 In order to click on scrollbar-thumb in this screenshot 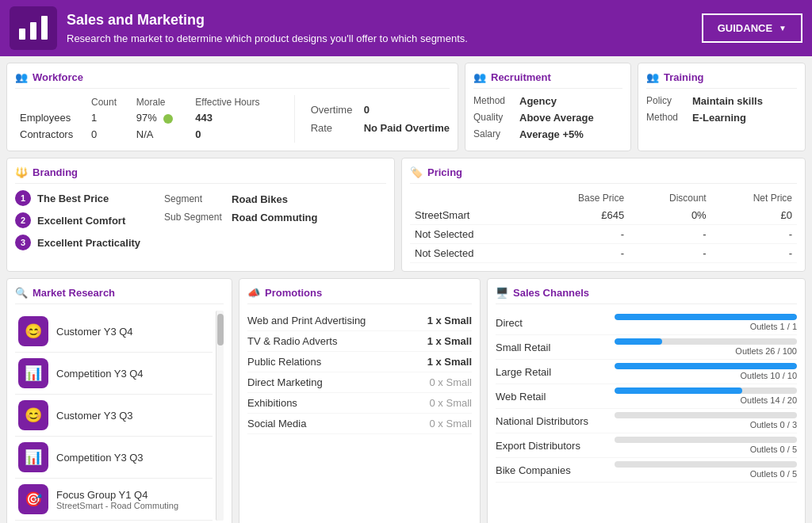, I will do `click(220, 330)`.